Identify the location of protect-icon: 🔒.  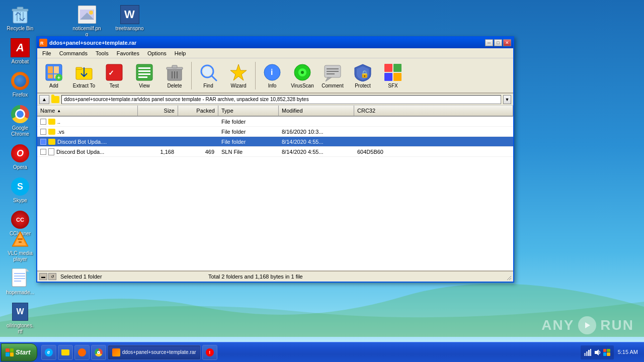
(363, 72).